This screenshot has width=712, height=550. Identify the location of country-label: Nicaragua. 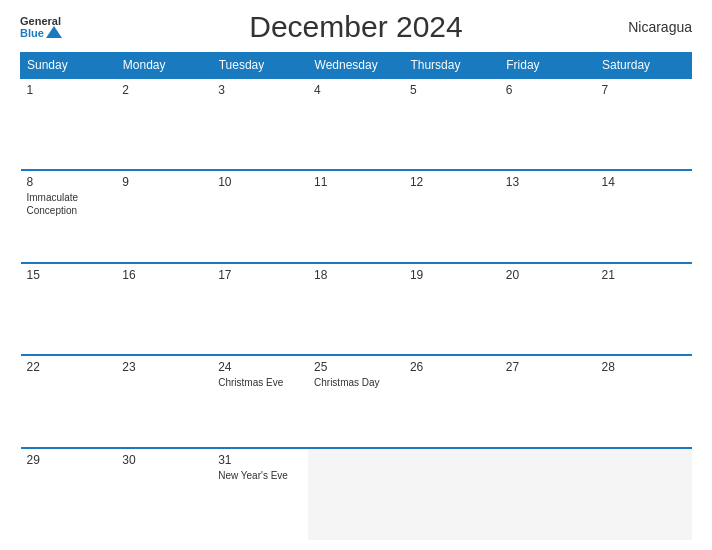
(660, 27).